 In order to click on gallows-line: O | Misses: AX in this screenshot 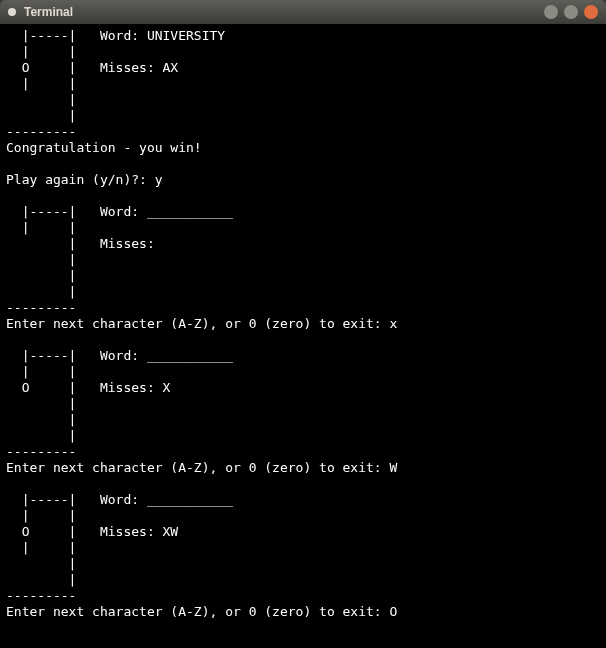, I will do `click(92, 68)`.